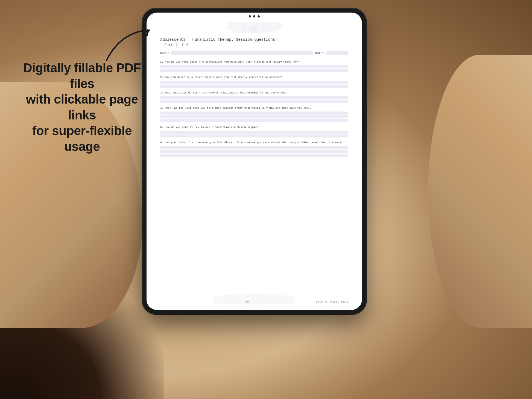 The height and width of the screenshot is (399, 532). I want to click on page-number: 20, so click(247, 302).